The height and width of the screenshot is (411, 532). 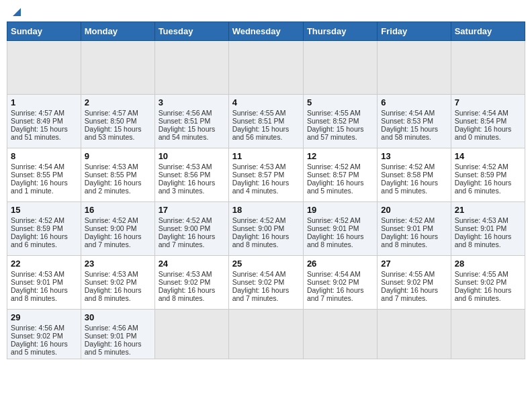 I want to click on calendar-cell: 3 Sunrise: 4:56 AM Sunset: 8:51 PM Dayli…, so click(x=191, y=122).